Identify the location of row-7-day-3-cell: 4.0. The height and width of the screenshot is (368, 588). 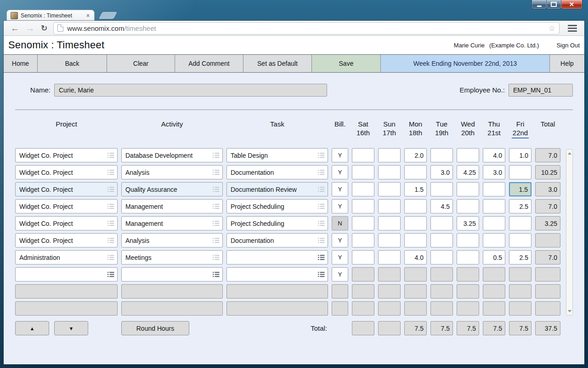
(415, 258).